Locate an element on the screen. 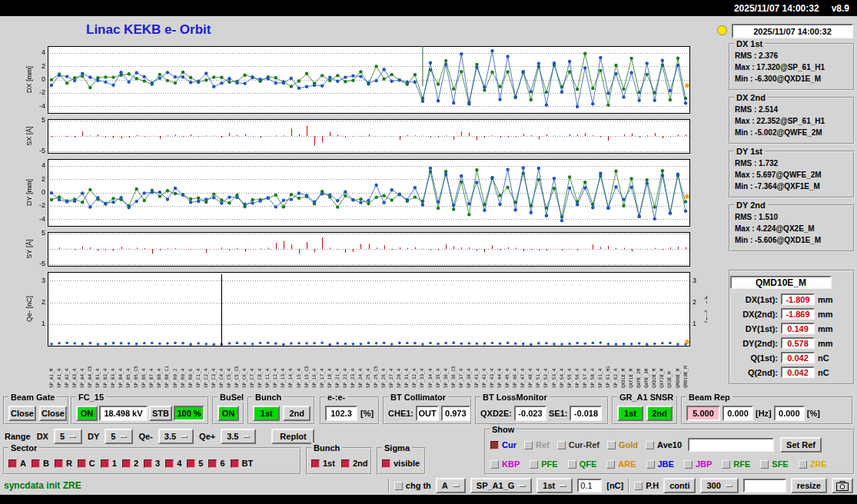 This screenshot has width=857, height=504. gr-snsr-1st-button: 1st is located at coordinates (630, 413).